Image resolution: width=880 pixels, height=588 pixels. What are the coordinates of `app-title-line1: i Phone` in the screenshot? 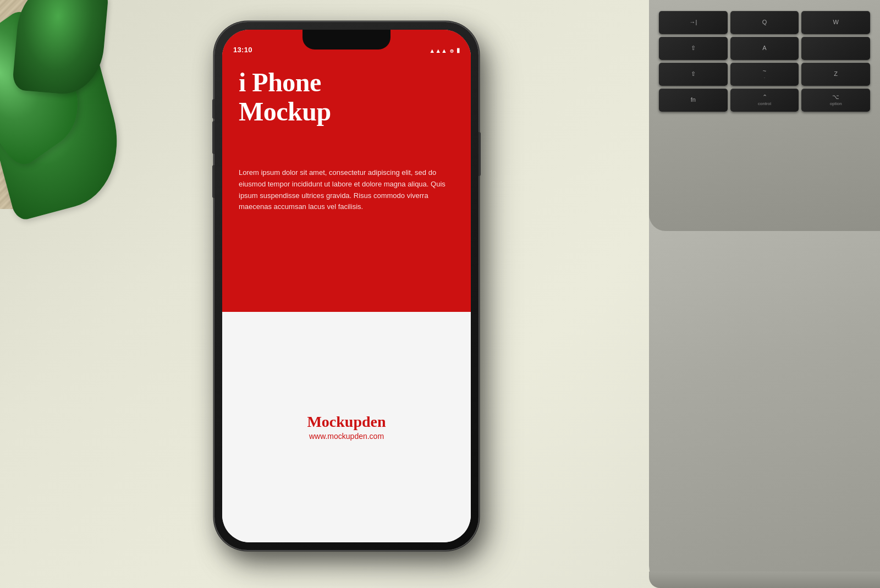 It's located at (280, 83).